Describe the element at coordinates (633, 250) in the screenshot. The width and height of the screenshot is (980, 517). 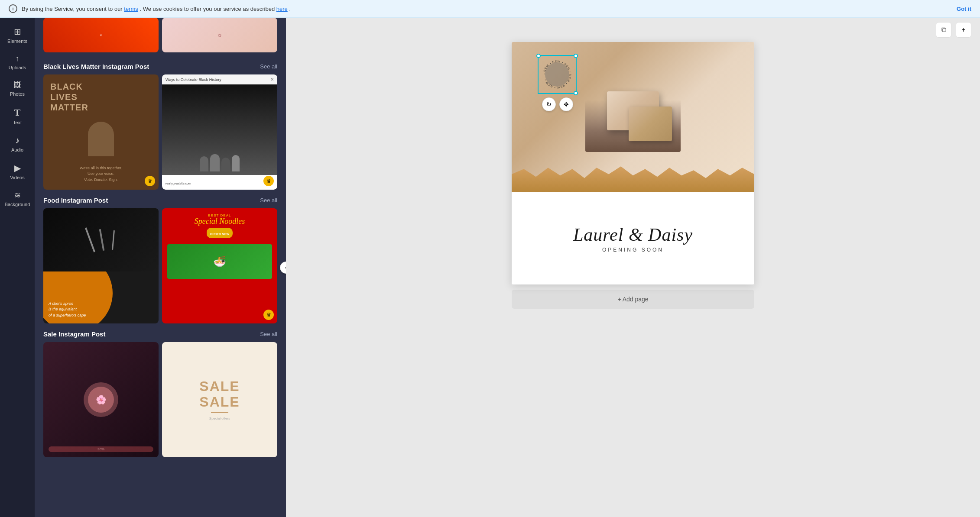
I see `opening-soon: OPENING SOON` at that location.